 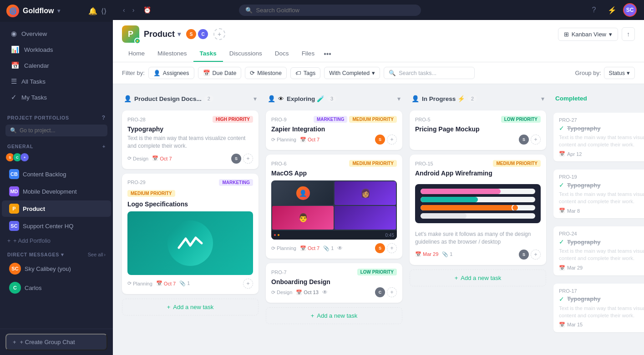 I want to click on tab-home: Home, so click(x=137, y=54).